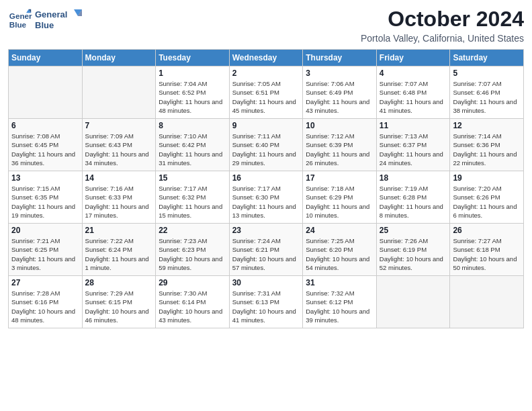  Describe the element at coordinates (46, 20) in the screenshot. I see `logo: General Blue General Blue General Blue` at that location.